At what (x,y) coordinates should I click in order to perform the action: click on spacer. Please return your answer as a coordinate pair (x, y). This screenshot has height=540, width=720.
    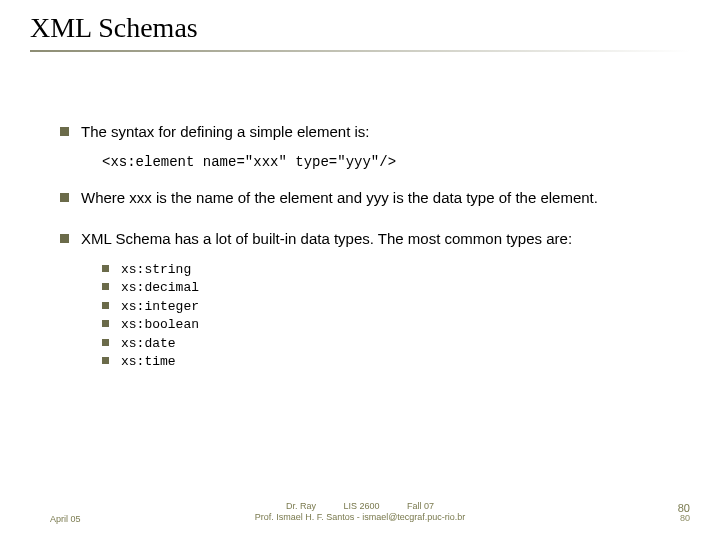
    Looking at the image, I should click on (370, 224).